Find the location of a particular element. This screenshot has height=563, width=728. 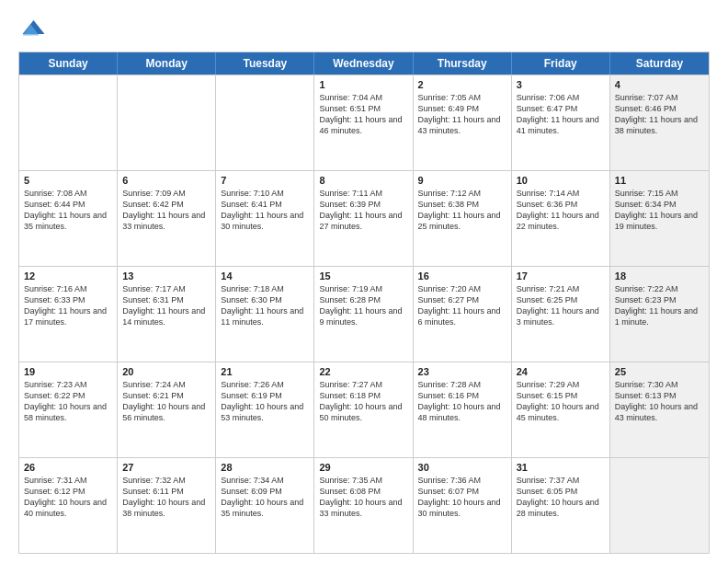

header-day-wednesday: Wednesday is located at coordinates (364, 63).